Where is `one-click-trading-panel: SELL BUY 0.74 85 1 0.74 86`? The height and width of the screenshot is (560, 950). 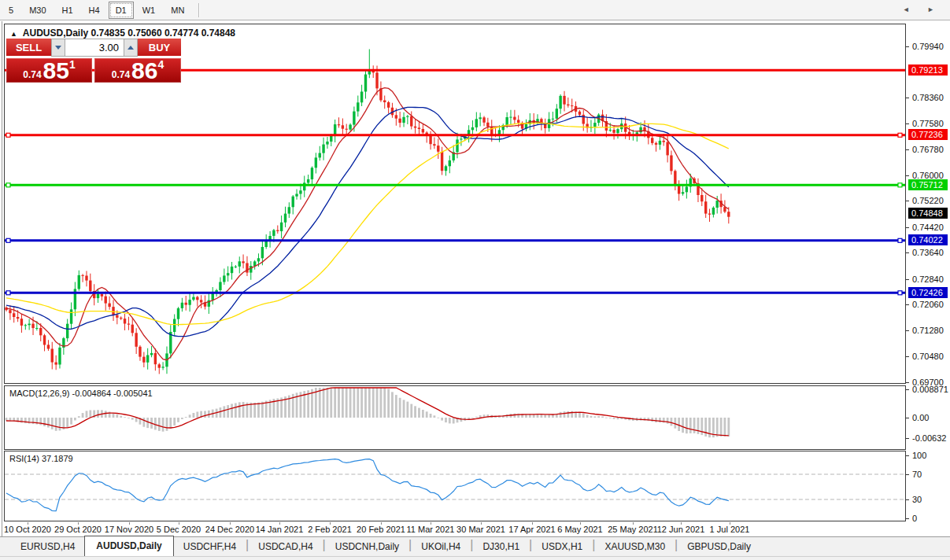 one-click-trading-panel: SELL BUY 0.74 85 1 0.74 86 is located at coordinates (94, 61).